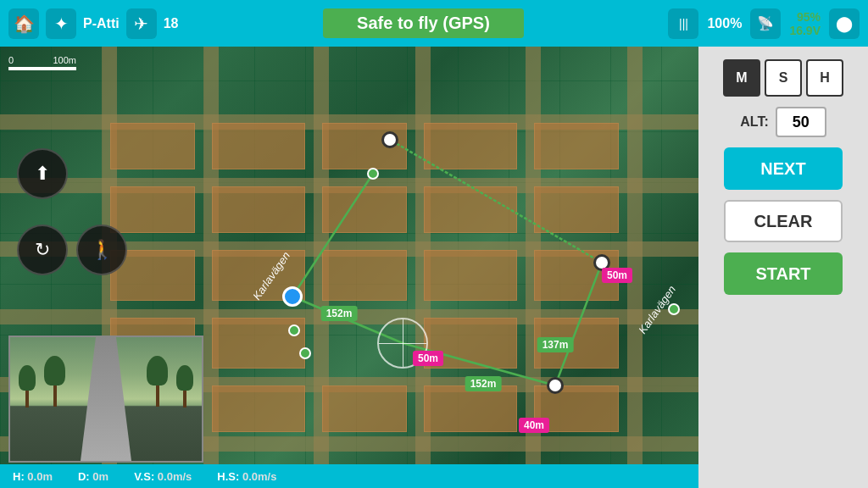 This screenshot has height=488, width=868. What do you see at coordinates (40, 476) in the screenshot?
I see `height-value: 0.0m` at bounding box center [40, 476].